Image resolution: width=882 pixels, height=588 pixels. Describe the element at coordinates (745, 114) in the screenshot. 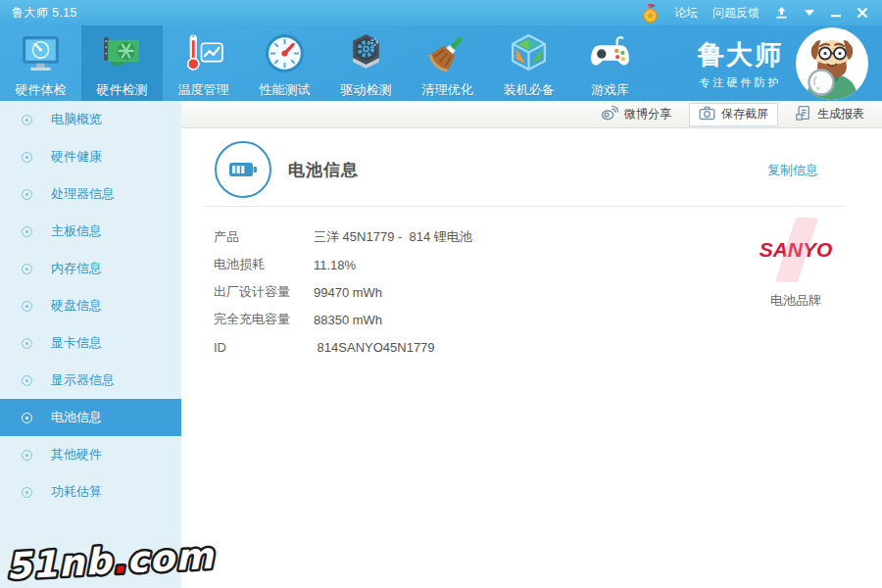

I see `save-screenshot-label: 保存截屏` at that location.